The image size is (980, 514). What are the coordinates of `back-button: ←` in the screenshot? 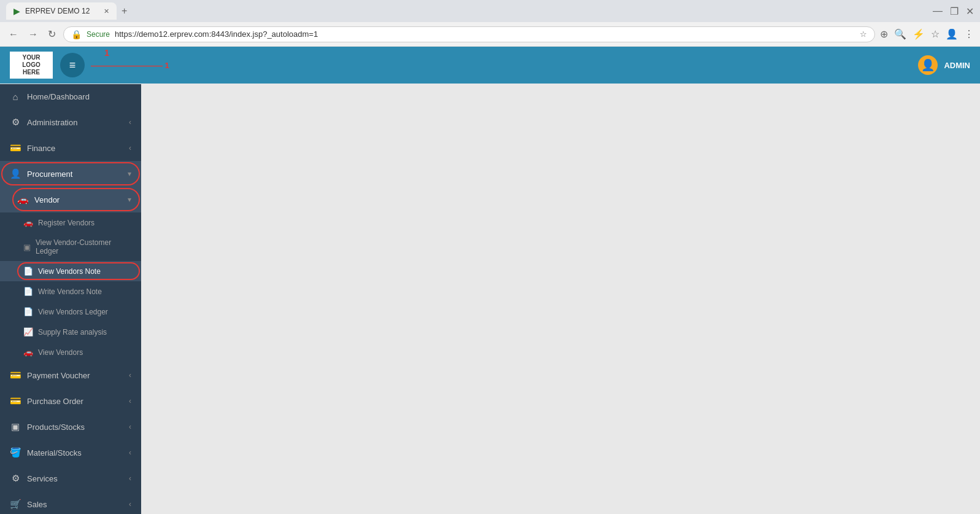 It's located at (14, 34).